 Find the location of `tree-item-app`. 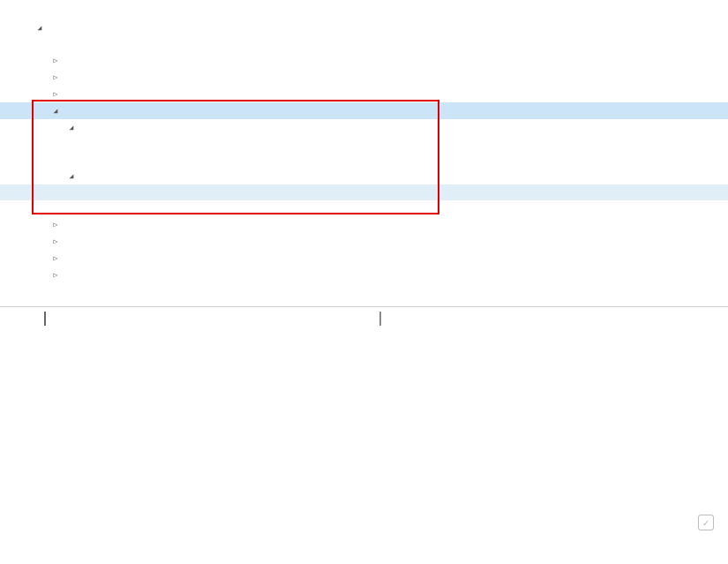

tree-item-app is located at coordinates (364, 60).